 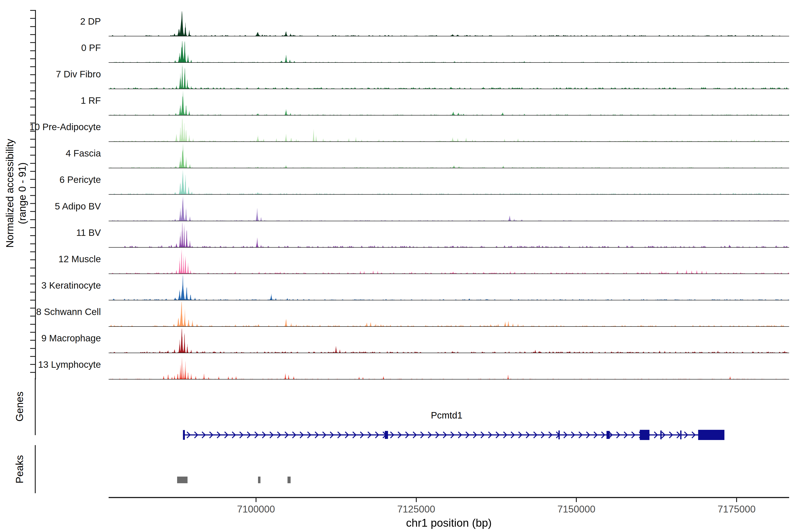 I want to click on track-label: 3 Keratinocyte, so click(x=50, y=286).